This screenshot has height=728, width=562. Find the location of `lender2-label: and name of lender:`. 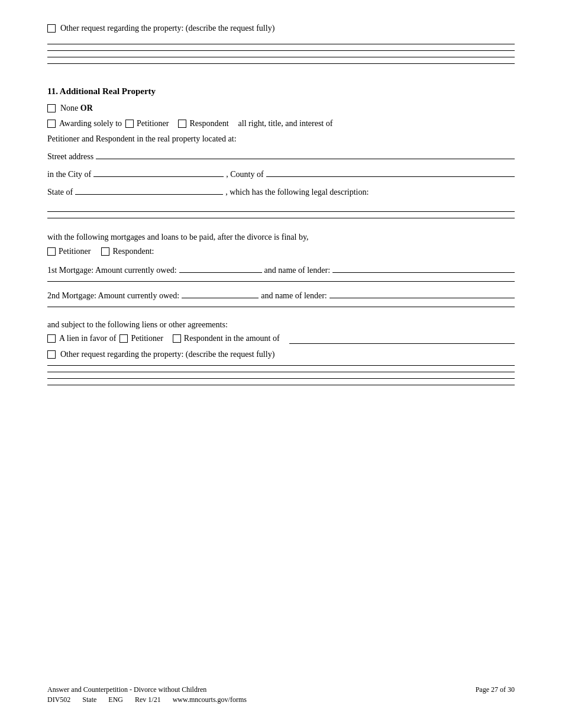

lender2-label: and name of lender: is located at coordinates (294, 296).